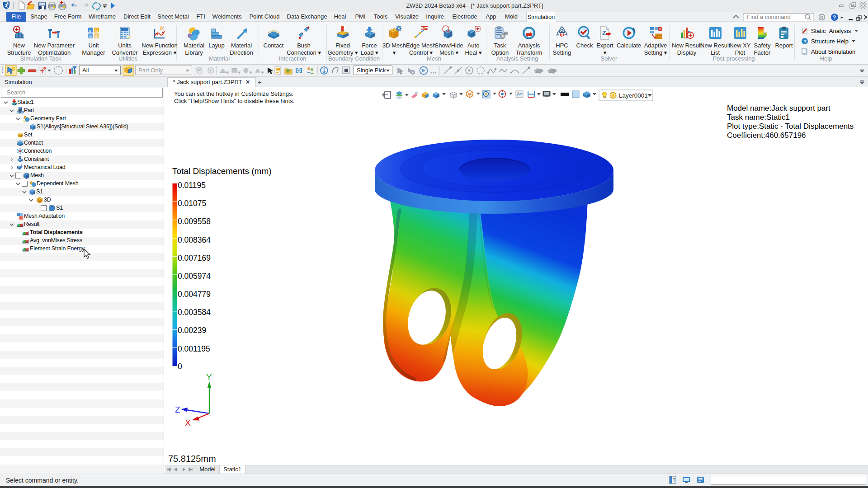 The height and width of the screenshot is (488, 868). Describe the element at coordinates (194, 312) in the screenshot. I see `svg-text: 0.003584` at that location.